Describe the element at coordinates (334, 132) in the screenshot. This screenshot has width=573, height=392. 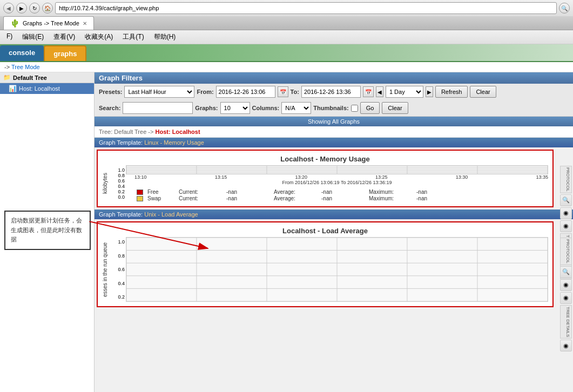
I see `tree-path: Tree: Default Tree -> Host: Localhost` at that location.